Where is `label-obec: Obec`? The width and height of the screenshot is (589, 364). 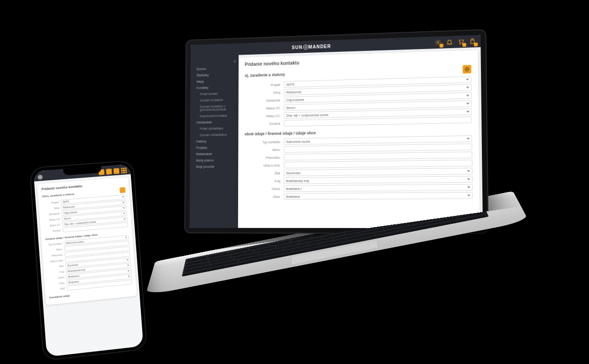 label-obec: Obec is located at coordinates (262, 196).